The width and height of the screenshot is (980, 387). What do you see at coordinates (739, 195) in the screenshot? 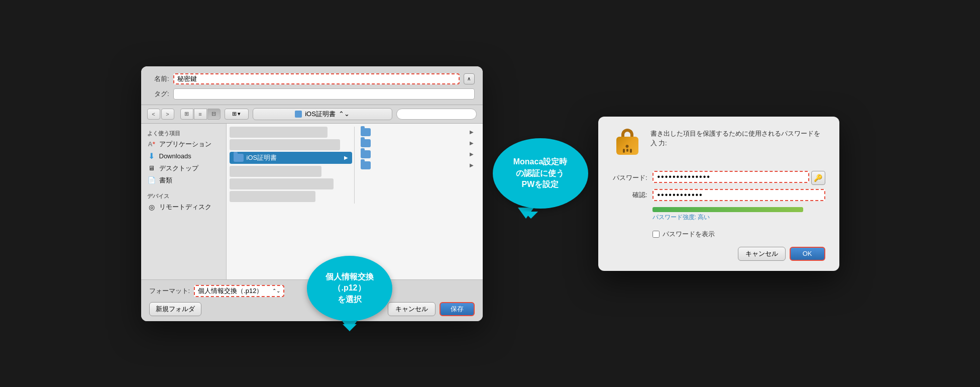
I see `confirm-input-wrapper` at bounding box center [739, 195].